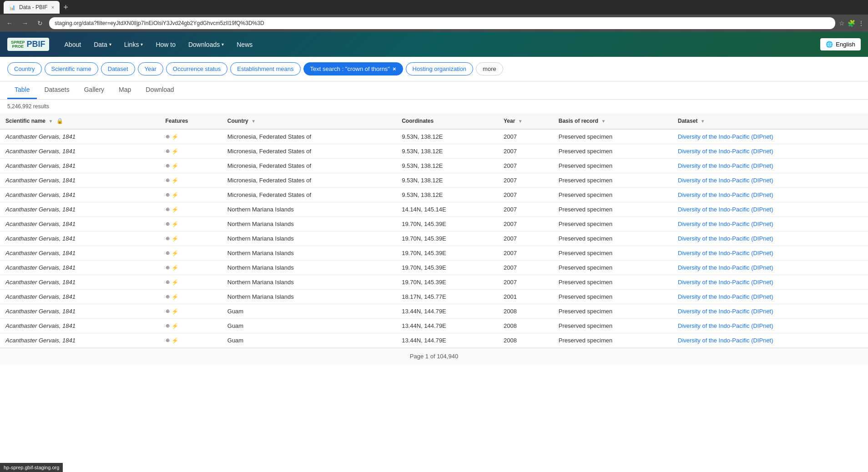 Image resolution: width=868 pixels, height=472 pixels. I want to click on filters-bar: Country Scientific name Dataset Year Occ…, so click(434, 69).